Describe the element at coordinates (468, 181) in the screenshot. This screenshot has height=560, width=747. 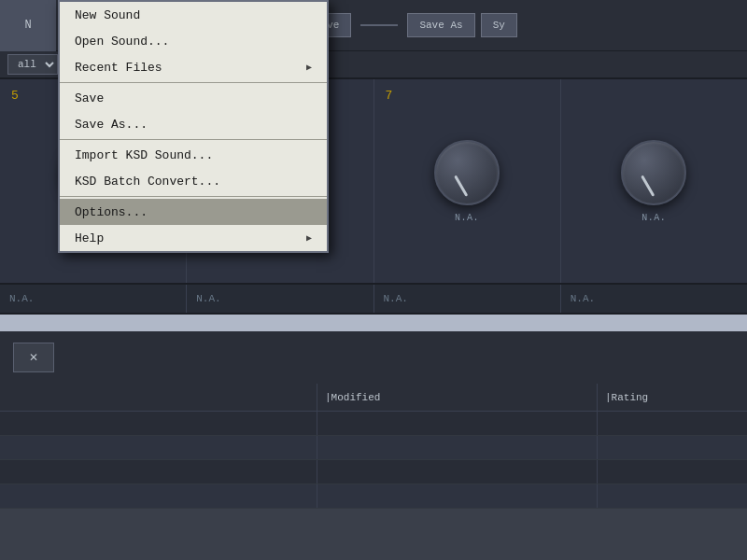
I see `knob-cell-7: 7 N.A.` at that location.